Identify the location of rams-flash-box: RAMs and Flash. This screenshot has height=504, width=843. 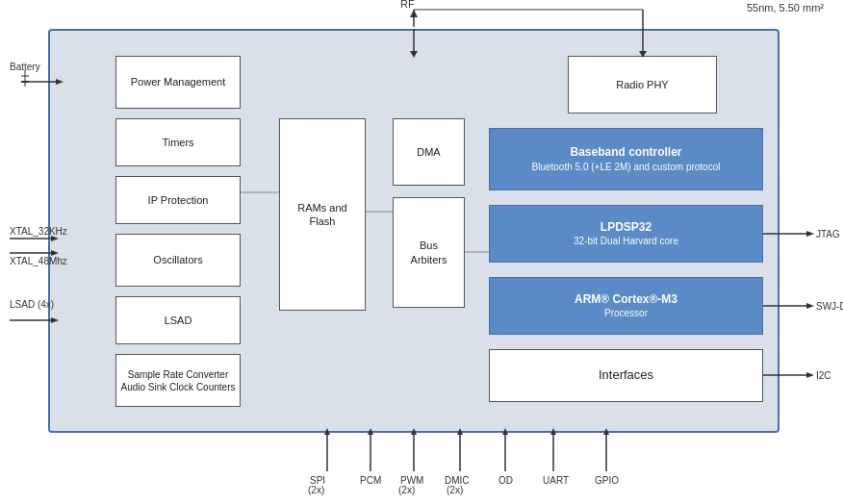
(322, 214).